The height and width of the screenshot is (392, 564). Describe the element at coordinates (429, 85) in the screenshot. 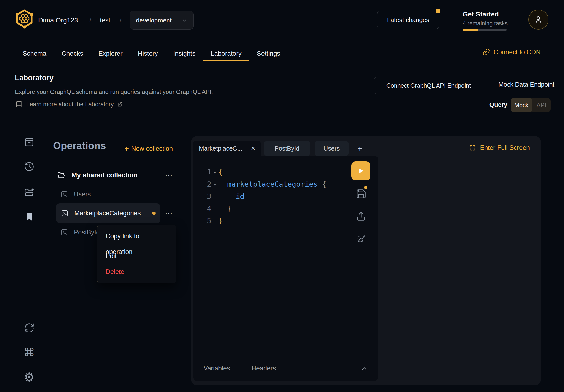

I see `connect-endpoint-button: Connect GraphQL API Endpoint` at that location.